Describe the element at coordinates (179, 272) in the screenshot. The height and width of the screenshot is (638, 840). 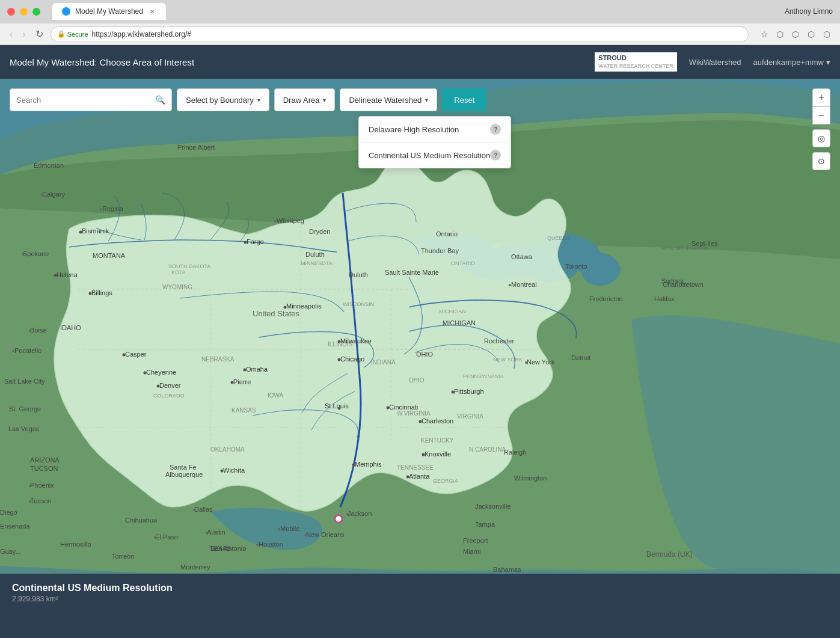
I see `svg-text: KOTA` at that location.